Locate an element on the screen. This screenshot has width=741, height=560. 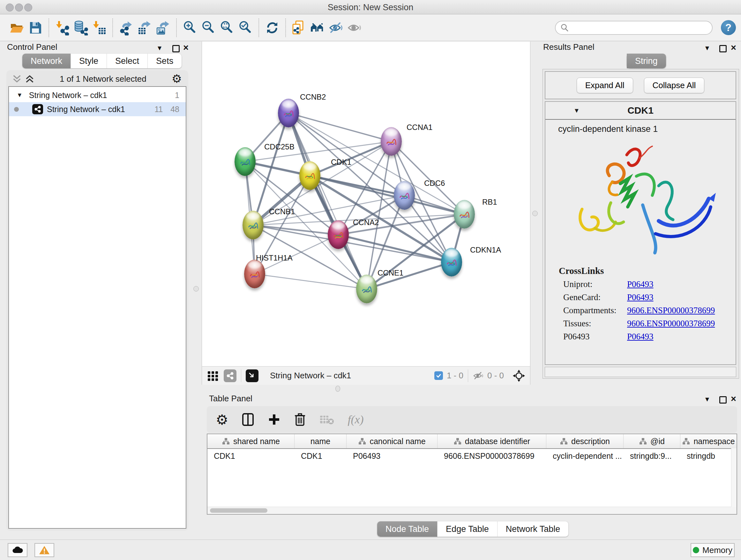
table-horizontal-scrollbar is located at coordinates (472, 510).